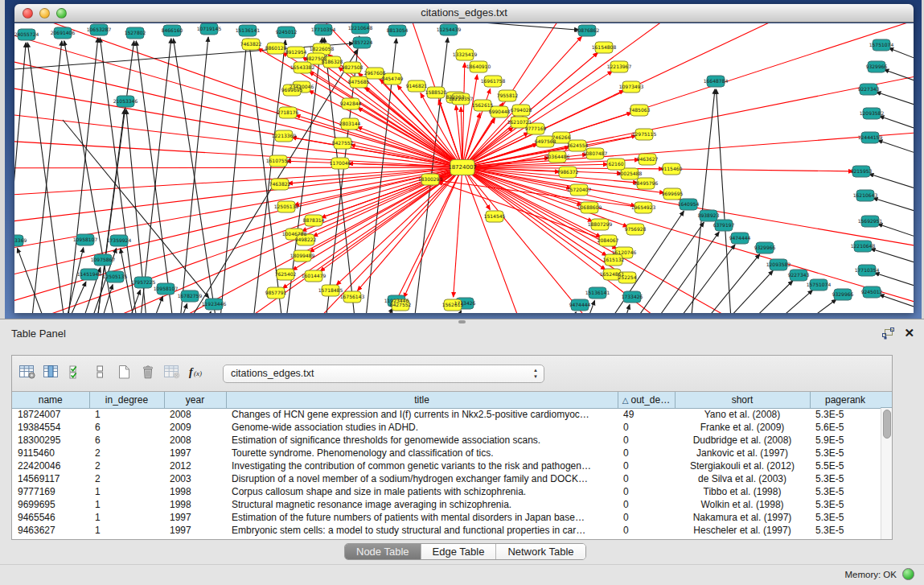 This screenshot has width=924, height=585. Describe the element at coordinates (417, 85) in the screenshot. I see `graph-node-label: 9146821` at that location.